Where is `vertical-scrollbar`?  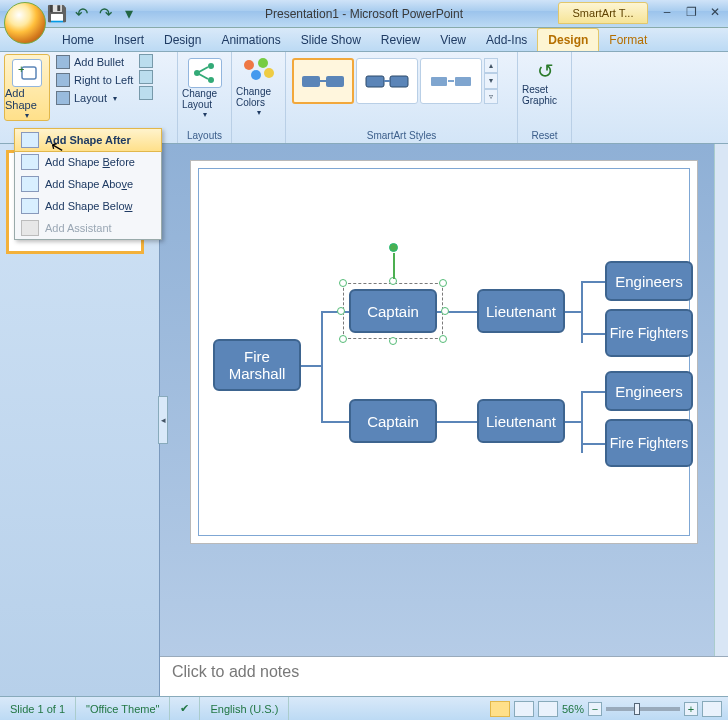
vertical-scrollbar is located at coordinates (721, 420).